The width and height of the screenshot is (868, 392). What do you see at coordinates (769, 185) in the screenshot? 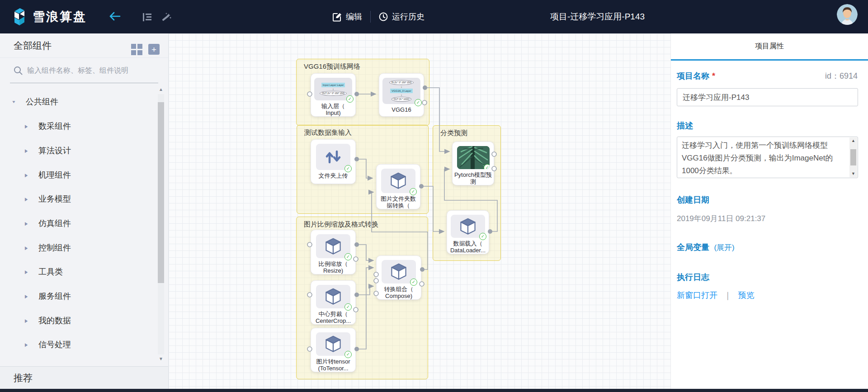
I see `panel-body: 项目名称* id：6914 描述 迁移学习入门，使用第一个预训练网络模型VGG1…` at bounding box center [769, 185].